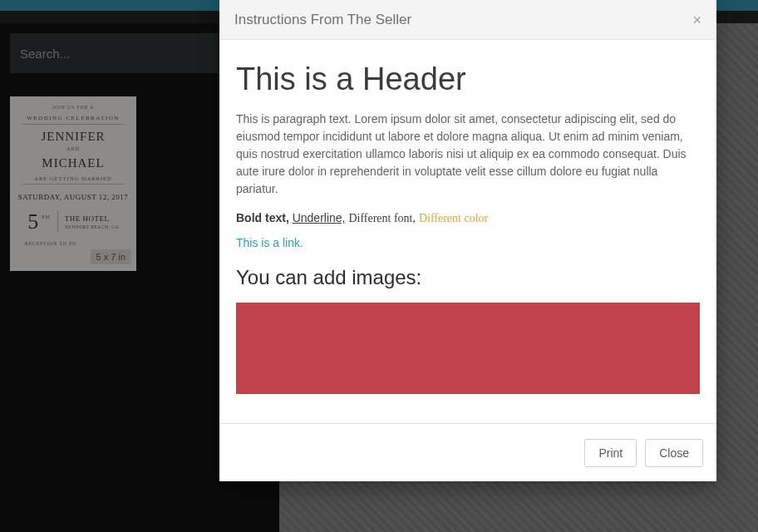 The image size is (758, 532). Describe the element at coordinates (382, 218) in the screenshot. I see `different-font-sample: Different font,` at that location.